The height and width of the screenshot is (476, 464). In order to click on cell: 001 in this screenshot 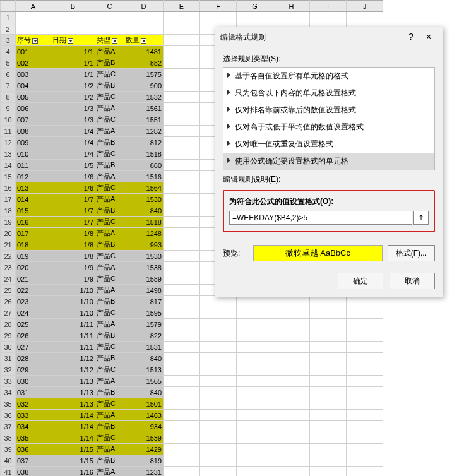, I will do `click(33, 52)`.